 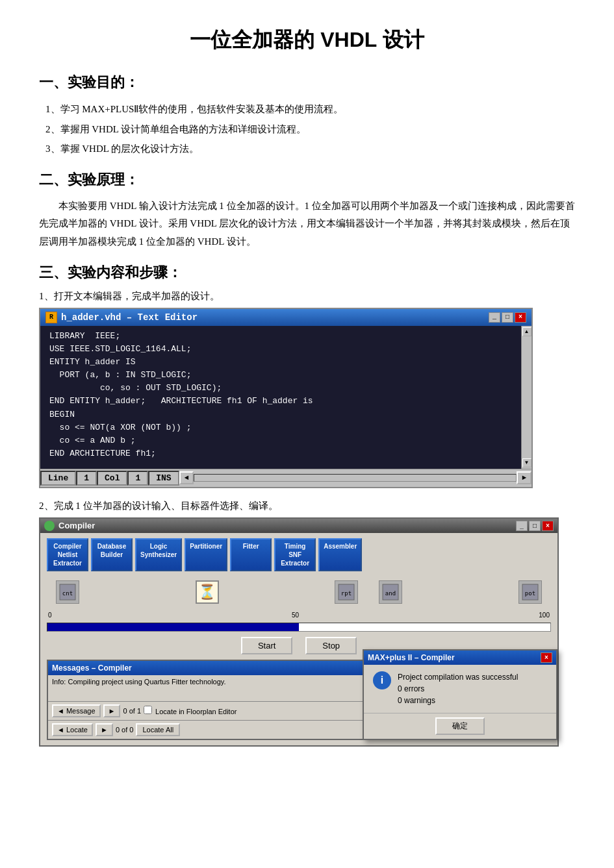 I want to click on code-line: co <= a AND b ;, so click(x=284, y=441).